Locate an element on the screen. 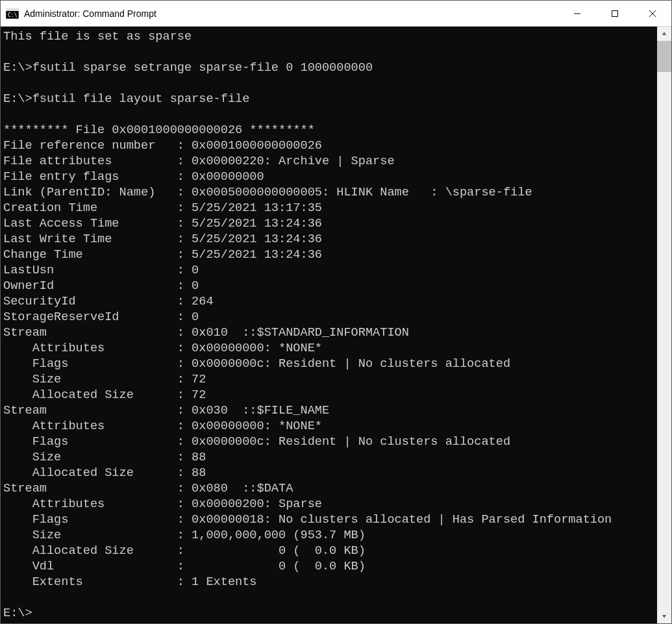 This screenshot has width=672, height=624. vertical-scrollbar is located at coordinates (664, 325).